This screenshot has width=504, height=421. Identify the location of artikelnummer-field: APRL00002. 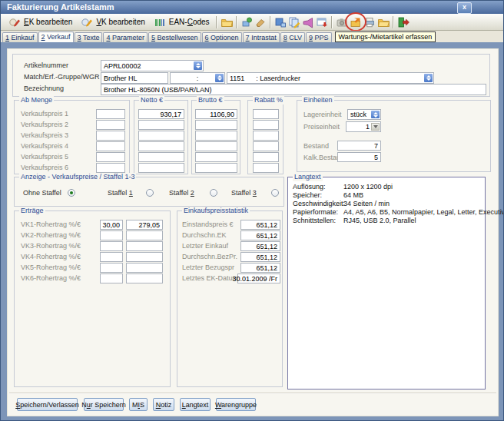
(152, 66).